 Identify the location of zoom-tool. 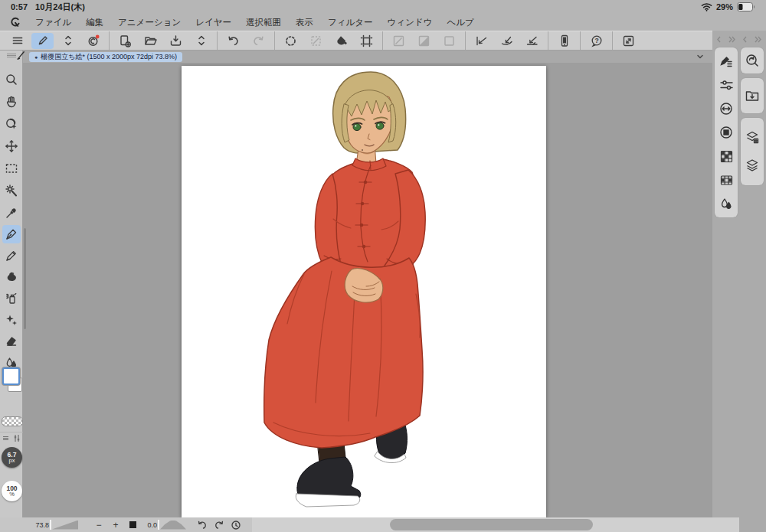
(11, 80).